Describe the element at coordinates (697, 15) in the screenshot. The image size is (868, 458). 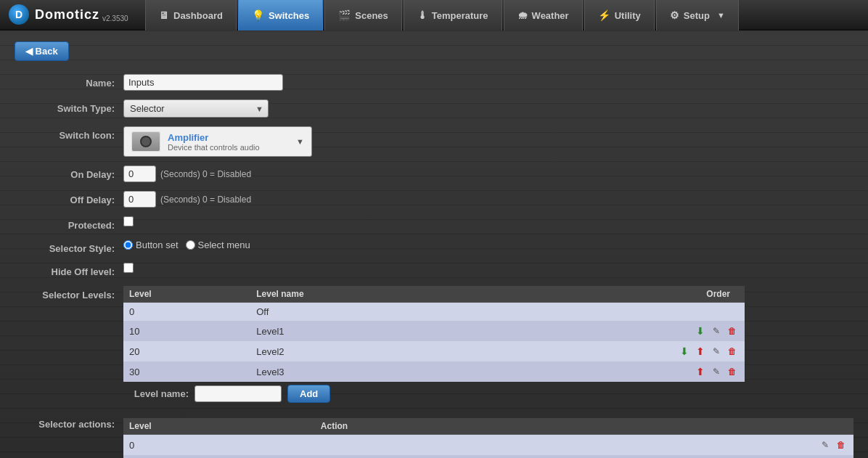
I see `tab-setup: ⚙ Setup ▼` at that location.